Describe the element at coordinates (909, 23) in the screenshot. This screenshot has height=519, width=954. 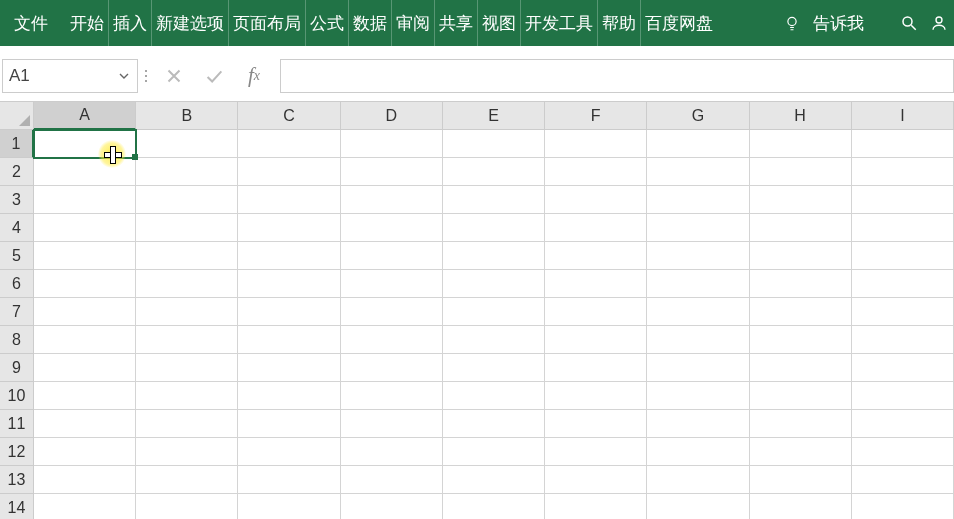
I see `search-icon` at that location.